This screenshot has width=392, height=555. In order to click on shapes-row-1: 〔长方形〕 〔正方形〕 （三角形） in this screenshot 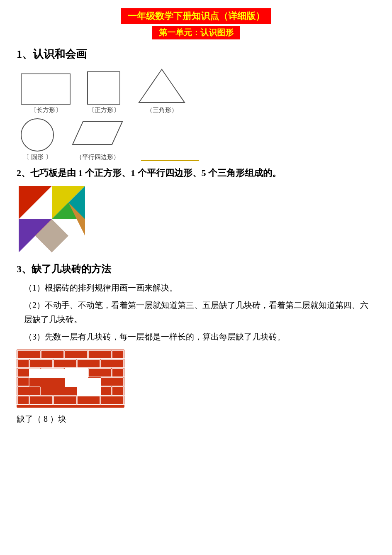, I will do `click(198, 90)`.